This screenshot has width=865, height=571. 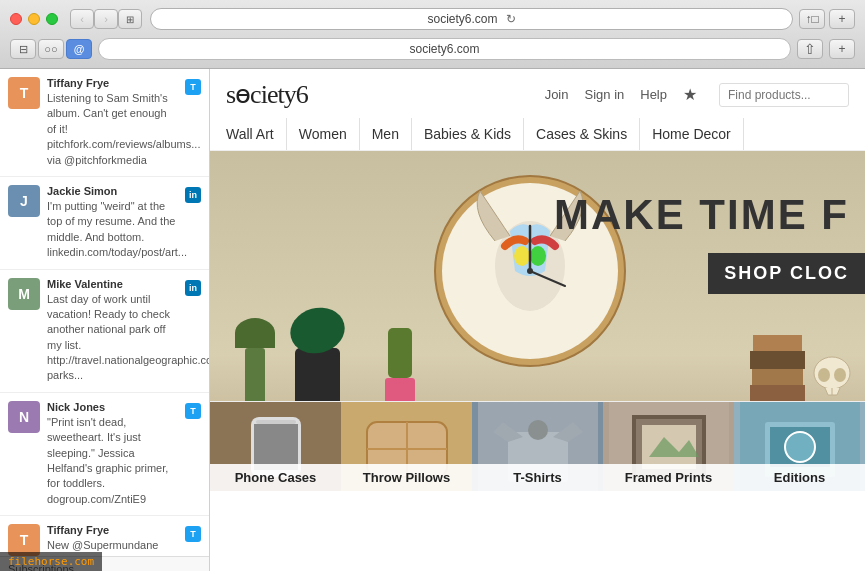 I want to click on avatar-initial: J, so click(x=24, y=201).